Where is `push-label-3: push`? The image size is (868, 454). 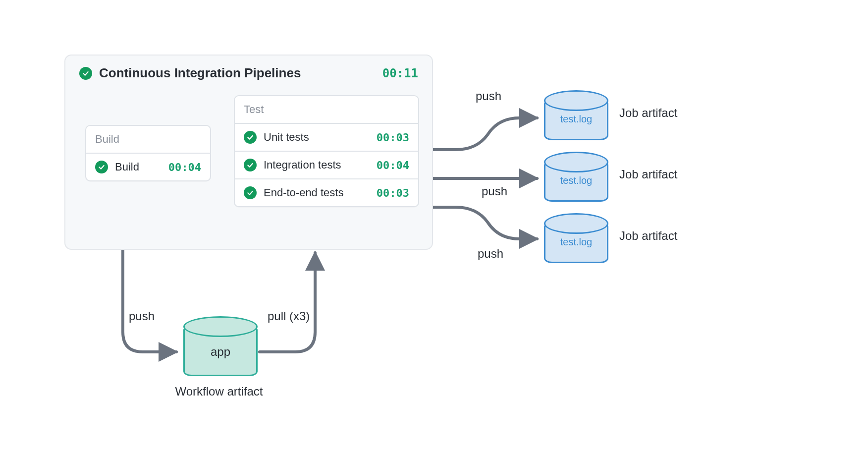
push-label-3: push is located at coordinates (490, 254).